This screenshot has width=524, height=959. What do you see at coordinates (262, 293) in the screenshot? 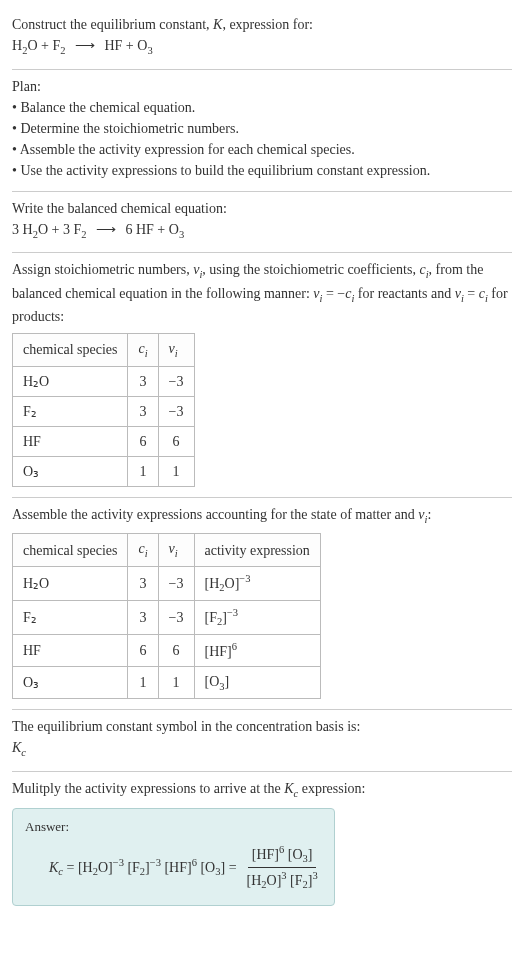
I see `assign-text: Assign stoichiometric numbers, νi, using…` at bounding box center [262, 293].